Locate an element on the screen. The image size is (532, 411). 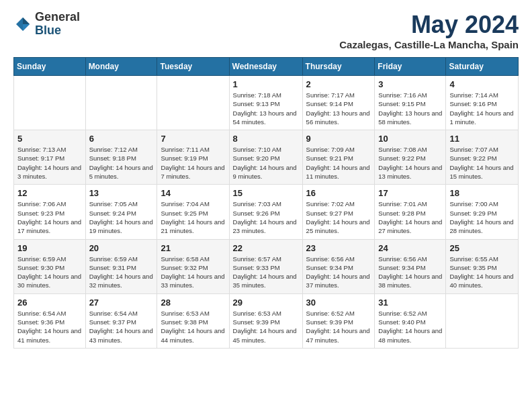
day-number-8: 8 is located at coordinates (266, 138).